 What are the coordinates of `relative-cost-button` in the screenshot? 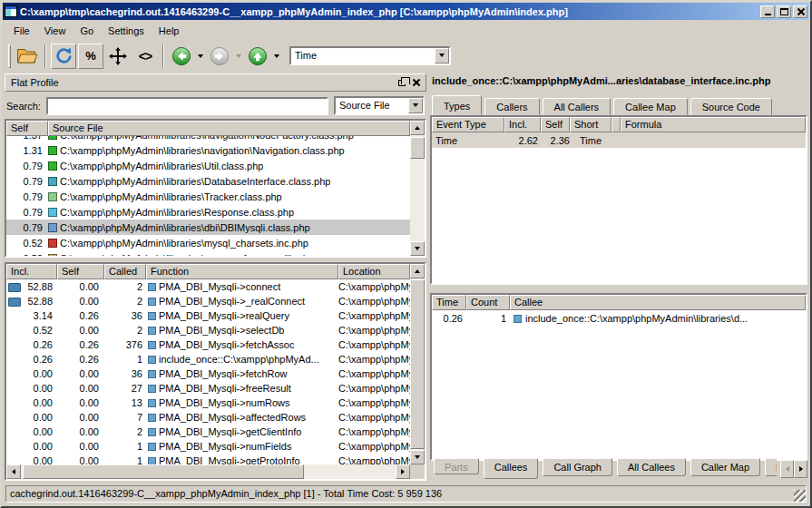 It's located at (118, 56).